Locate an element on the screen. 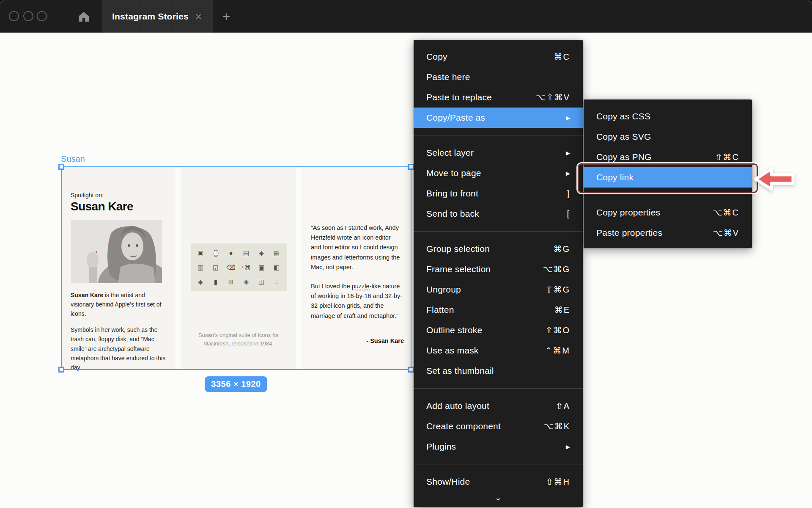 This screenshot has width=812, height=508. menu-item-use-as-mask: Use as mask⌃⌘M is located at coordinates (498, 351).